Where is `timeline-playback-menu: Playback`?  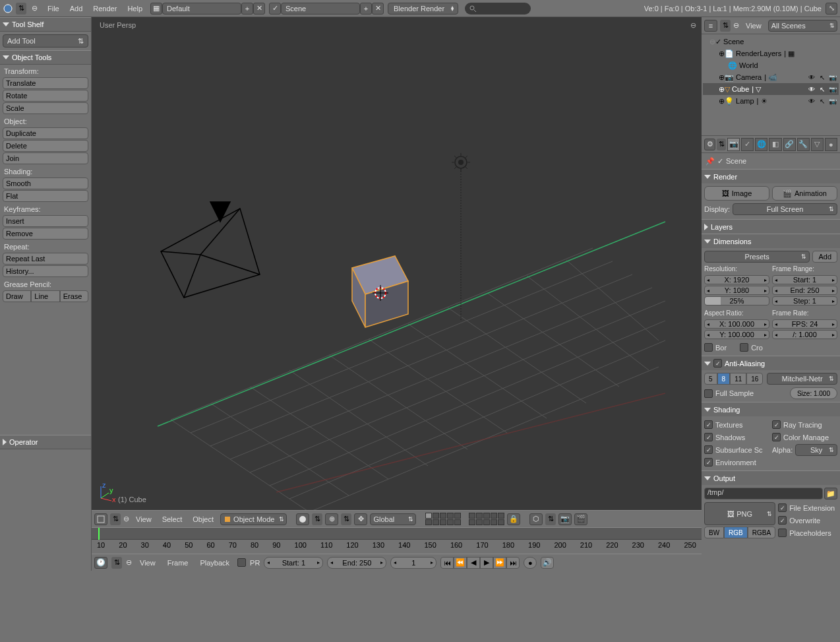 timeline-playback-menu: Playback is located at coordinates (215, 563).